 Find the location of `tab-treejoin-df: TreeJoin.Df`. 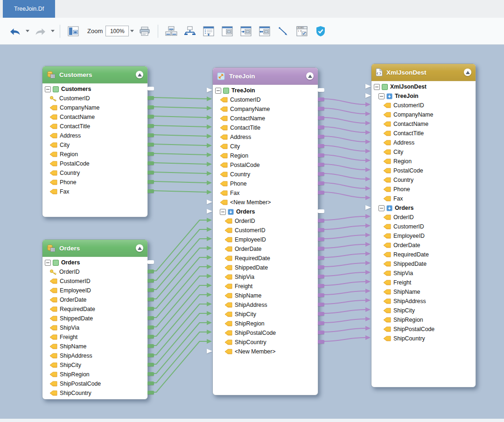

tab-treejoin-df: TreeJoin.Df is located at coordinates (29, 9).